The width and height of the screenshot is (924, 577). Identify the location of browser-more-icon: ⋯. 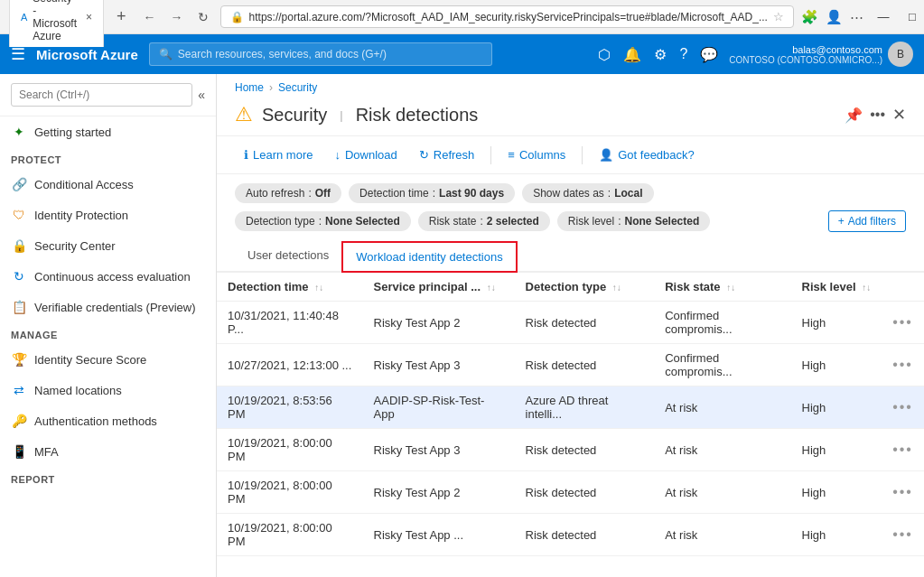
(856, 17).